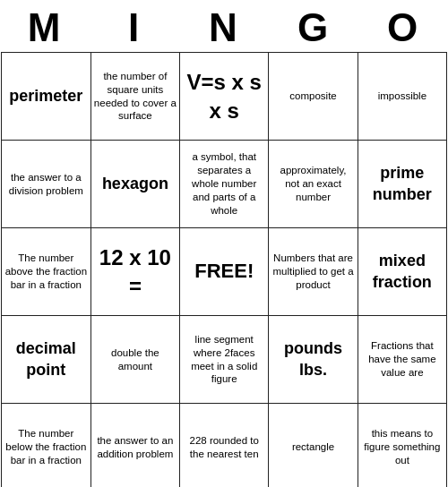 The width and height of the screenshot is (448, 487). I want to click on cell-r1-c0: the answer to a division problem, so click(47, 184).